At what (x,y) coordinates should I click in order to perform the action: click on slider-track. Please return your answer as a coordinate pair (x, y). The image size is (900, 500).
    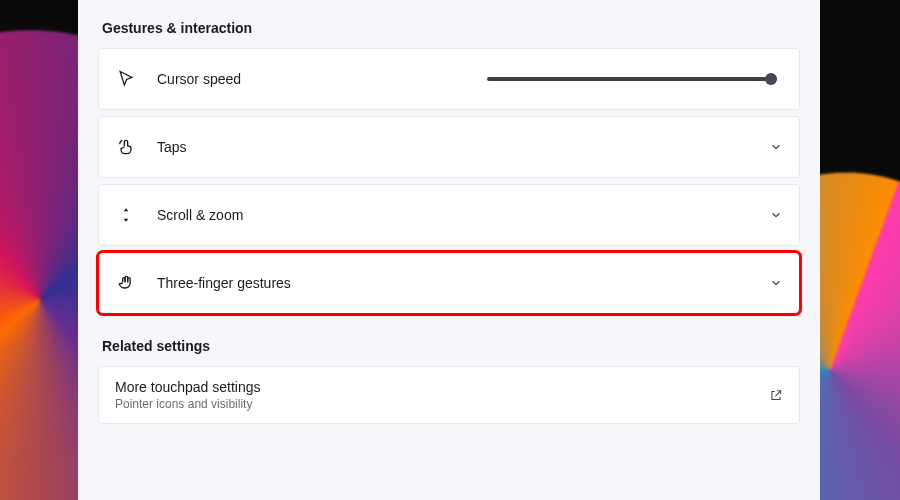
    Looking at the image, I should click on (632, 79).